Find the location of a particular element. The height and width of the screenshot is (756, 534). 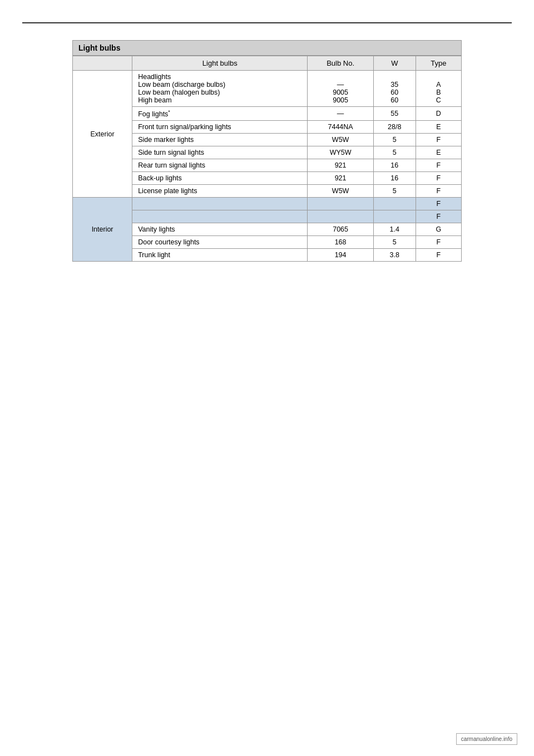

bulbno-cell: WY5W is located at coordinates (340, 153).